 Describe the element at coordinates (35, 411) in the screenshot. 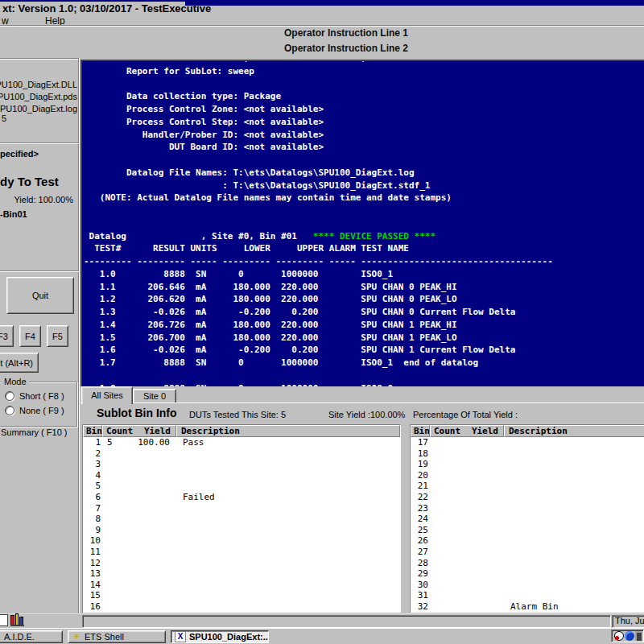

I see `mode-radio-none-f9: None ( F9 )` at that location.